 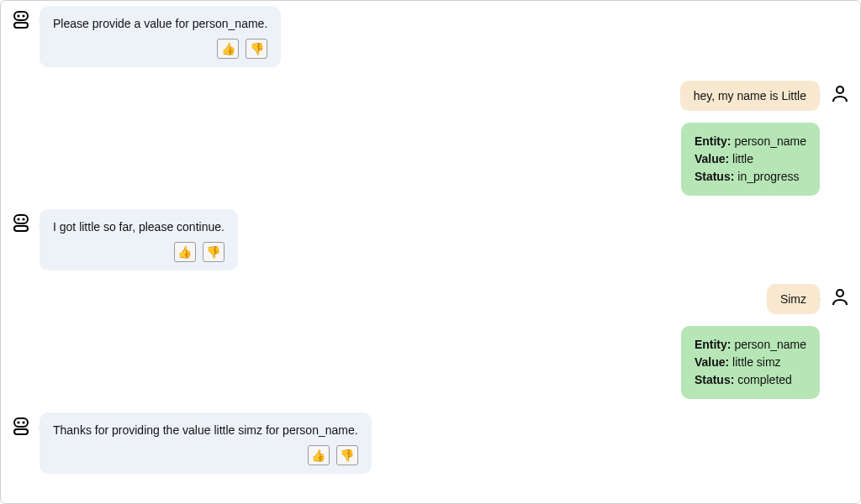 I want to click on bot-message-row: I got little so far, please continue. 👍 …, so click(x=430, y=240).